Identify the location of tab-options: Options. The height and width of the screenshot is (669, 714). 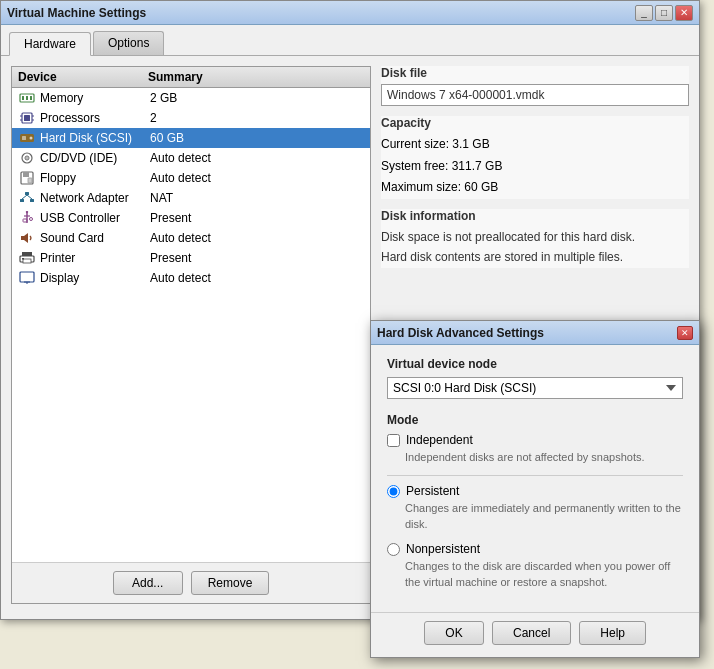
(128, 43).